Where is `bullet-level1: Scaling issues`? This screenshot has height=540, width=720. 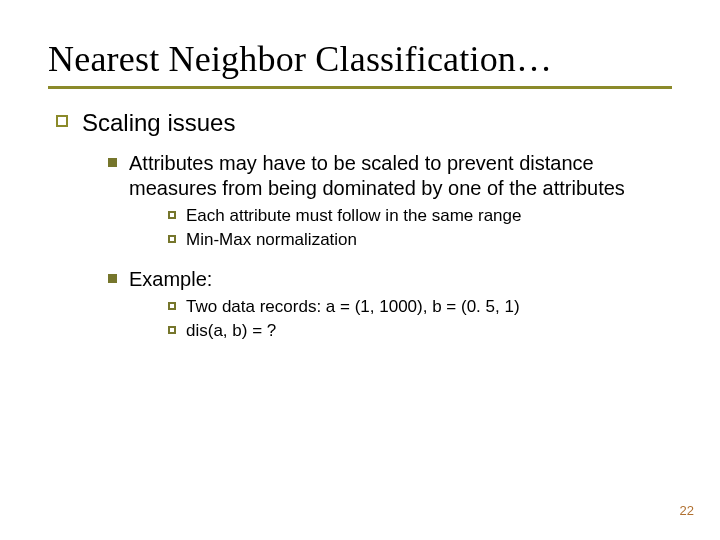
bullet-level1: Scaling issues is located at coordinates (364, 123).